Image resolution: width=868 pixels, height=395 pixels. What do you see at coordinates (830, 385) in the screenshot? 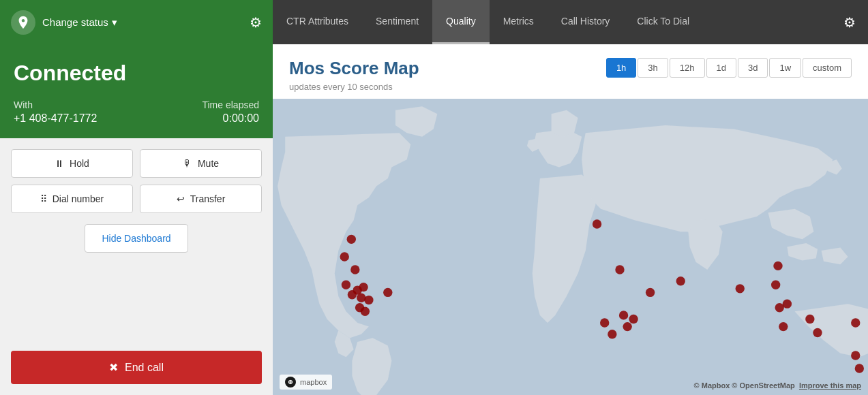
I see `improve-map-link: Improve this map` at bounding box center [830, 385].